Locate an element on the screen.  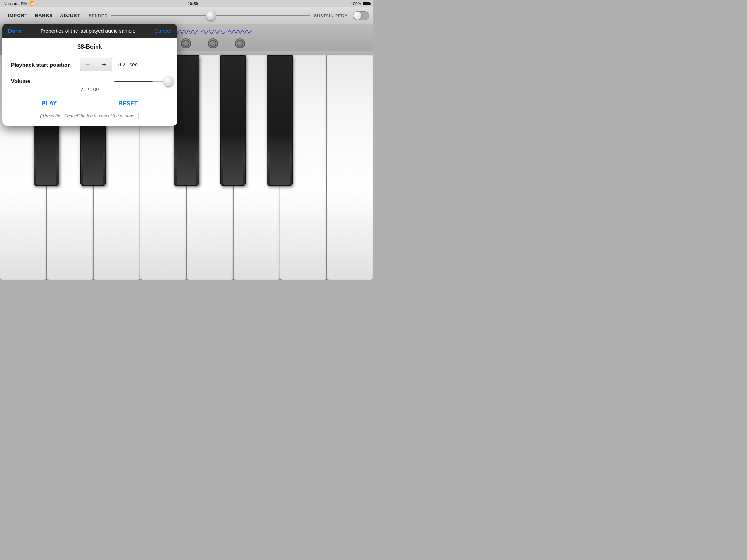
volume-value: 71 / 100 is located at coordinates (90, 89).